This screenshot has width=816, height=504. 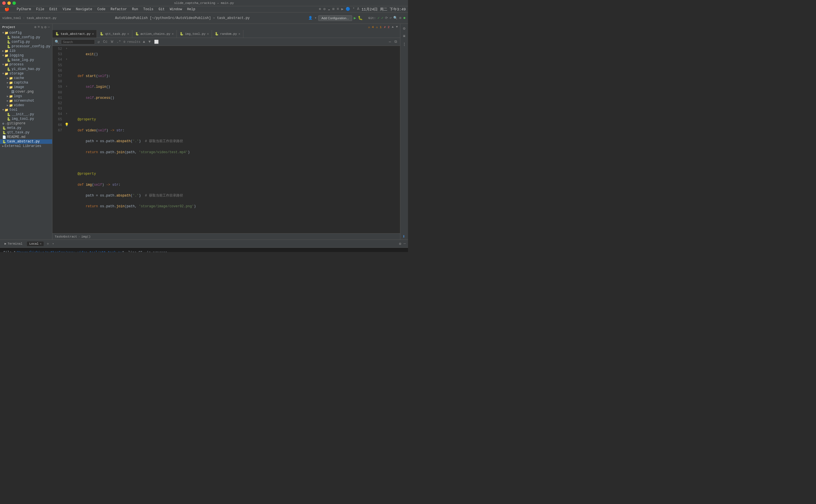 What do you see at coordinates (41, 244) in the screenshot?
I see `terminal-local-close: ✕` at bounding box center [41, 244].